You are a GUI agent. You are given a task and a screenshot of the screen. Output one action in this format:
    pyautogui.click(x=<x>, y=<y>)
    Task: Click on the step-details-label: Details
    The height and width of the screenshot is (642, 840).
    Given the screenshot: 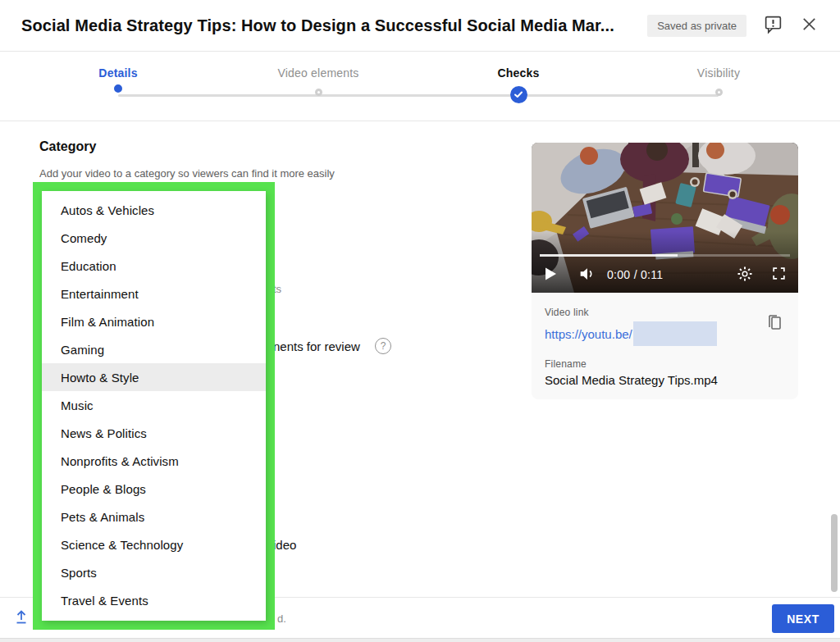 What is the action you would take?
    pyautogui.click(x=118, y=73)
    